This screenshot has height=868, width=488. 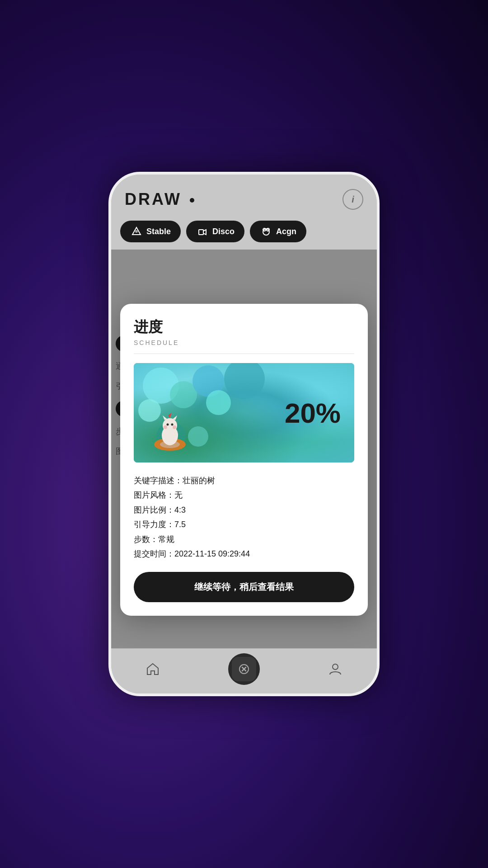 What do you see at coordinates (146, 539) in the screenshot?
I see `field-label-4: 步数：` at bounding box center [146, 539].